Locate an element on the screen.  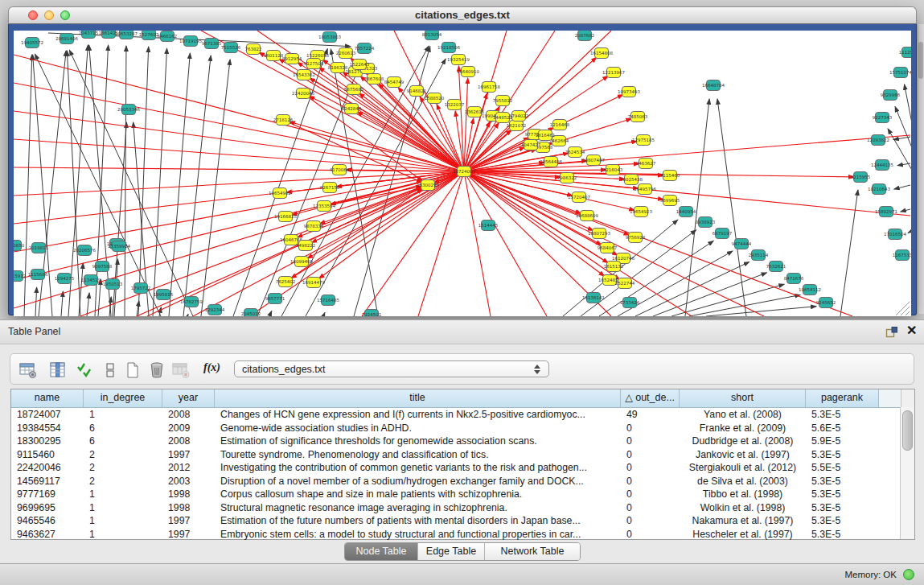
graph-node: 1134519 is located at coordinates (92, 280).